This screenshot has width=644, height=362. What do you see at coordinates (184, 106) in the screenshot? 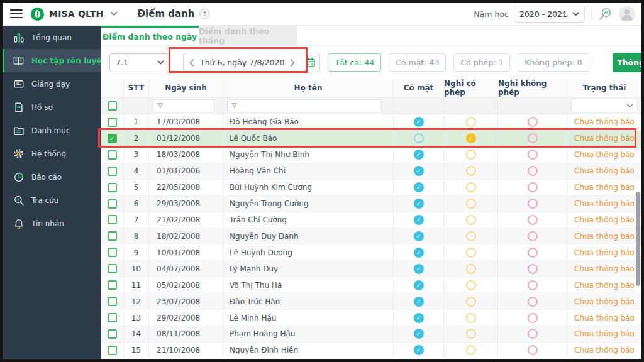
I see `dob-filter-input` at bounding box center [184, 106].